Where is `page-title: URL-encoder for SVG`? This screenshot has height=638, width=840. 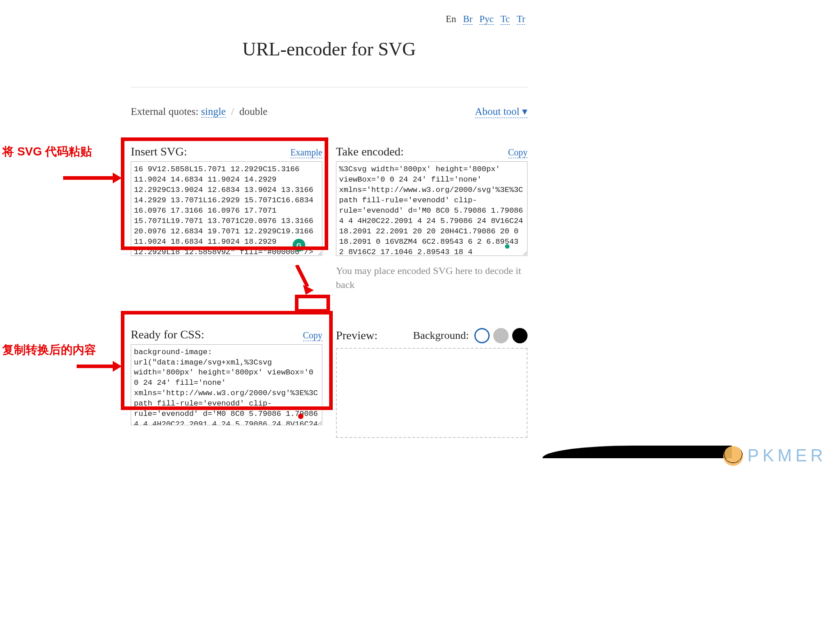 page-title: URL-encoder for SVG is located at coordinates (329, 49).